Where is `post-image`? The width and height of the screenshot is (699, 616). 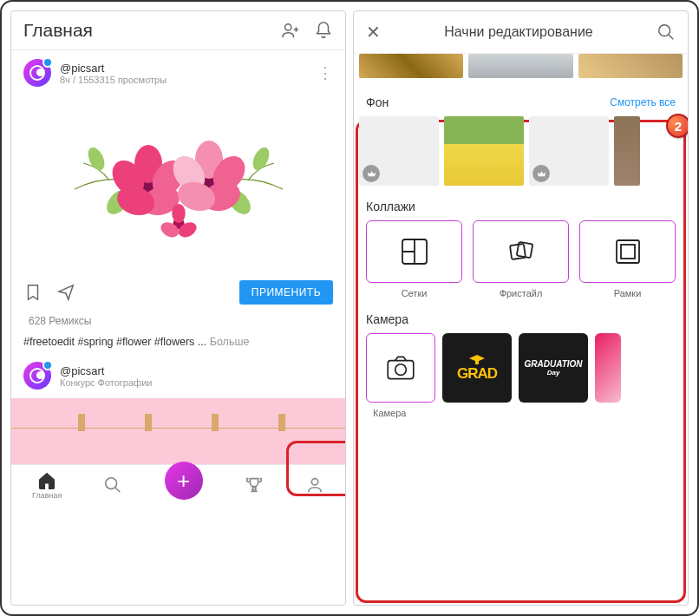
post-image is located at coordinates (179, 184).